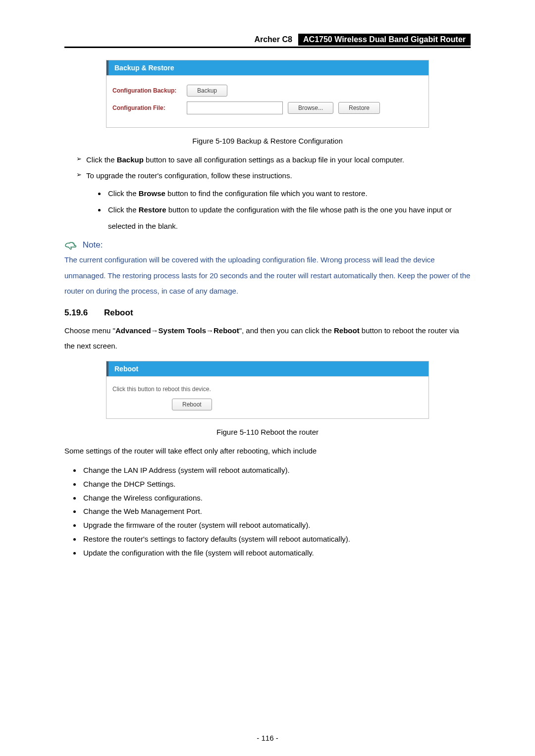 The image size is (535, 756). Describe the element at coordinates (268, 41) in the screenshot. I see `page-header: Archer C8 AC1750 Wireless Dual Band Giga…` at that location.